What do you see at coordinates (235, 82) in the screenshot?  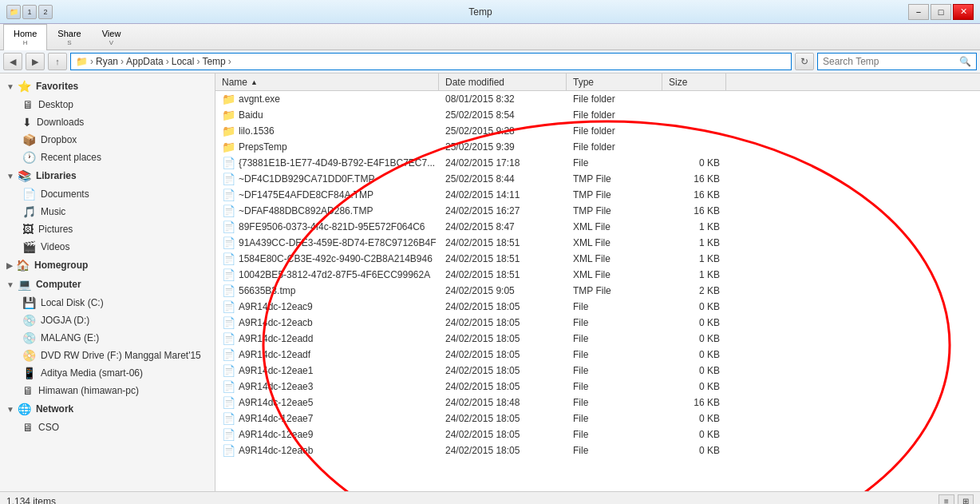 I see `col-name-label: Name` at bounding box center [235, 82].